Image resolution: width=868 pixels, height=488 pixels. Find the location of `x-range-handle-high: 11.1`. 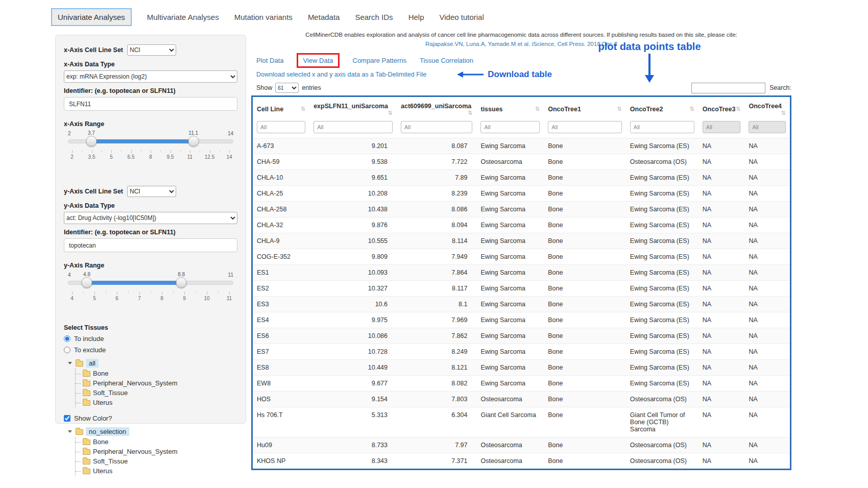

x-range-handle-high: 11.1 is located at coordinates (193, 141).